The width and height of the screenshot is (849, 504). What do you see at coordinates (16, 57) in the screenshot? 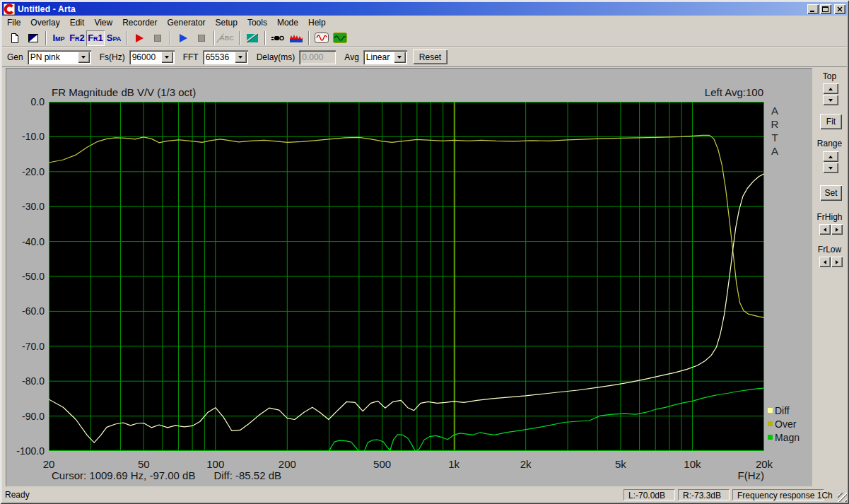
I see `gen-label: Gen` at bounding box center [16, 57].